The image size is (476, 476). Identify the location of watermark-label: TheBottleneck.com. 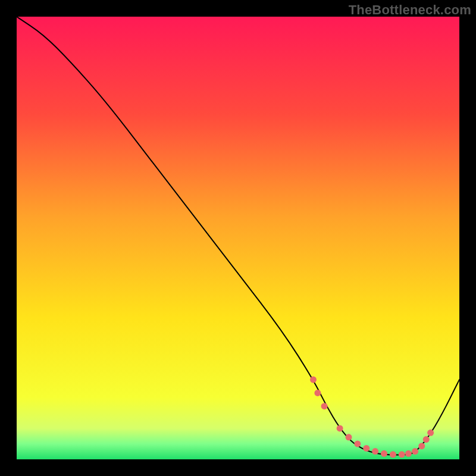
(410, 10).